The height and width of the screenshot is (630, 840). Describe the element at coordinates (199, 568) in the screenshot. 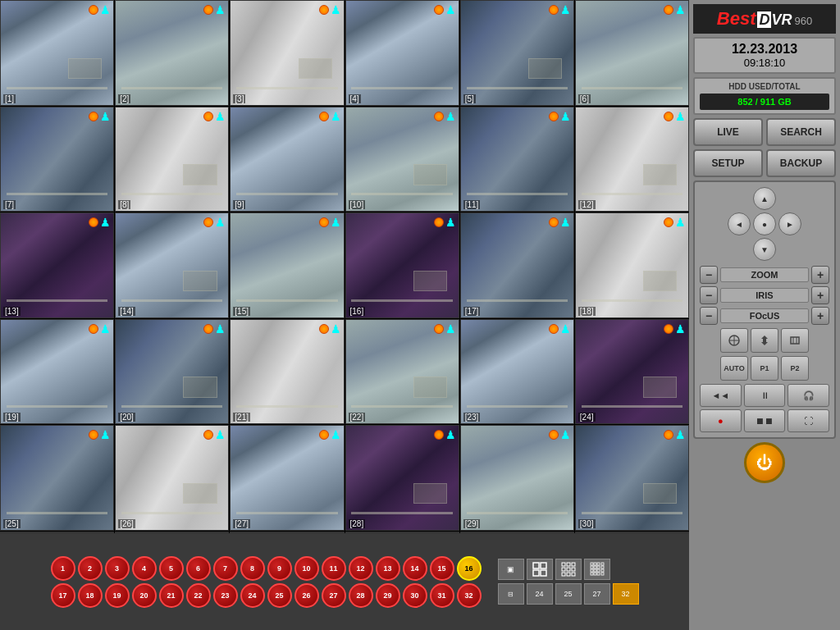

I see `cam-btn-6: 6` at that location.